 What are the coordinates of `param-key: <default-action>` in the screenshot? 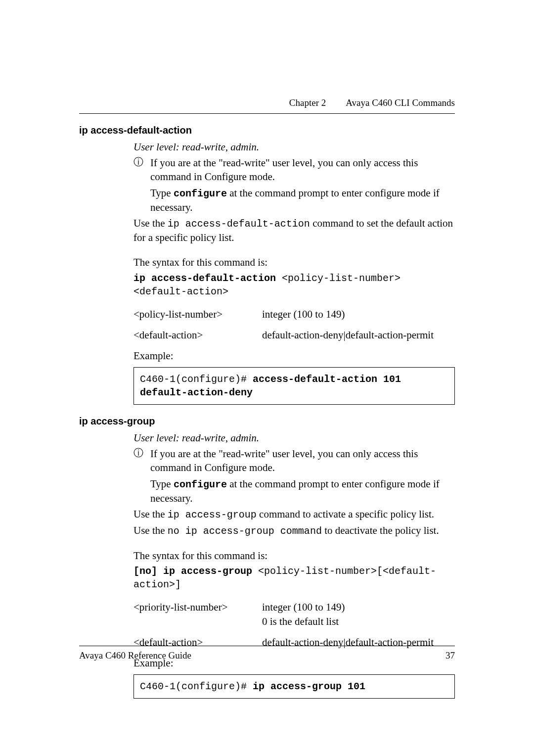 It's located at (198, 335).